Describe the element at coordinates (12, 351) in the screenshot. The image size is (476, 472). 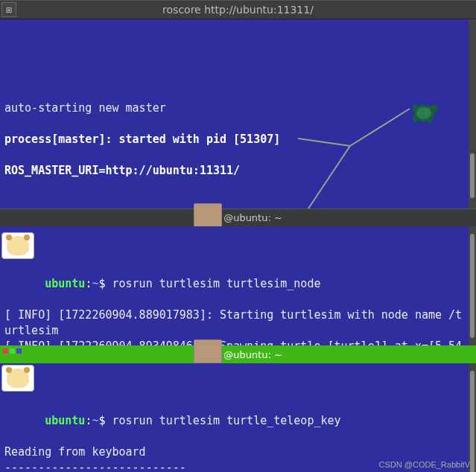
I see `window-control-icons` at that location.